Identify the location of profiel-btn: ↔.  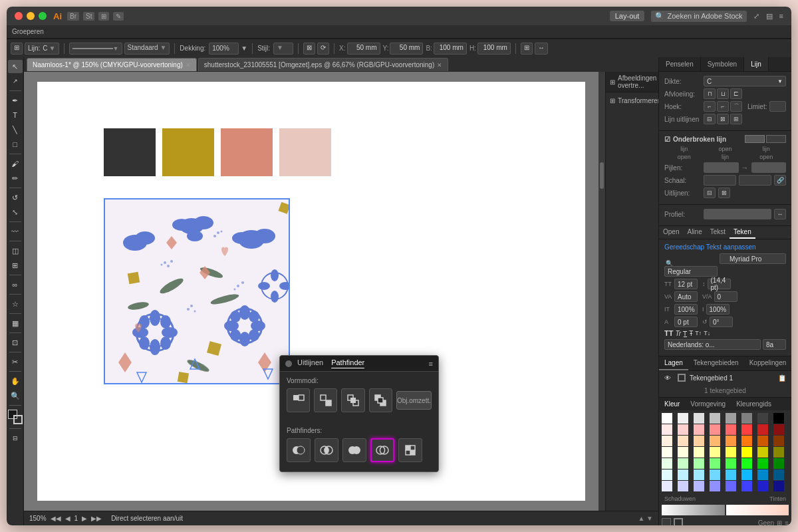
(780, 214).